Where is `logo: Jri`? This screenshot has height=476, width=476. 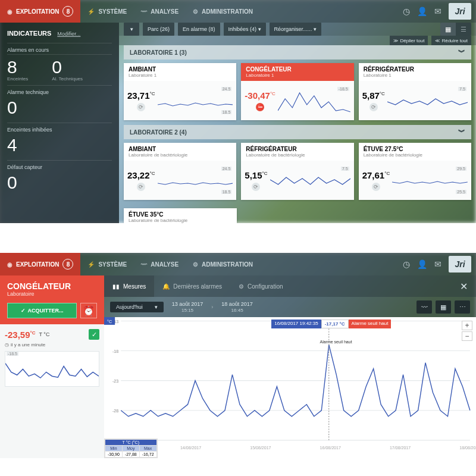
logo: Jri is located at coordinates (460, 11).